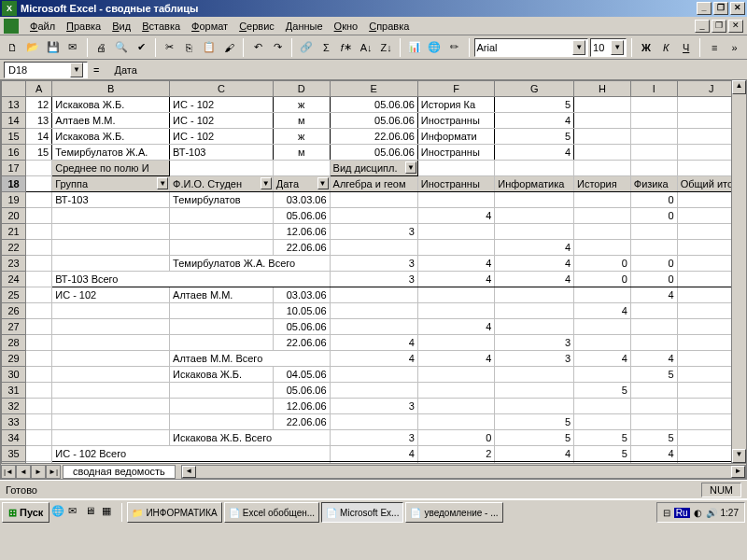 The width and height of the screenshot is (747, 560). What do you see at coordinates (374, 90) in the screenshot?
I see `col-header: E` at bounding box center [374, 90].